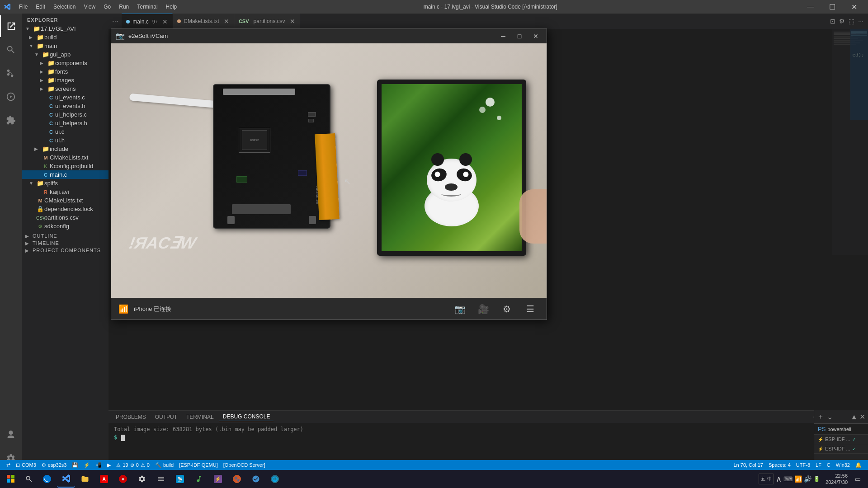 The width and height of the screenshot is (868, 488). I want to click on status-remote: ⇄, so click(8, 465).